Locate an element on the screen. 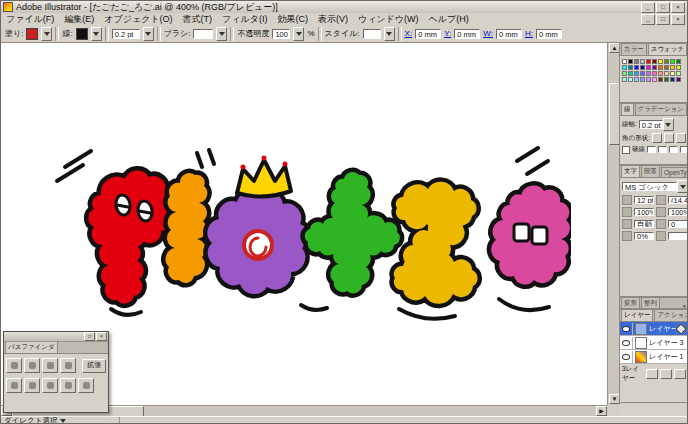 The height and width of the screenshot is (424, 688). layer-row: レイヤー 3 is located at coordinates (654, 343).